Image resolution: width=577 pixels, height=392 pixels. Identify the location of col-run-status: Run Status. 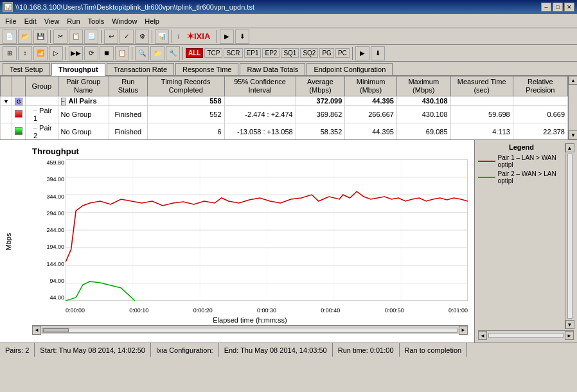
(128, 86).